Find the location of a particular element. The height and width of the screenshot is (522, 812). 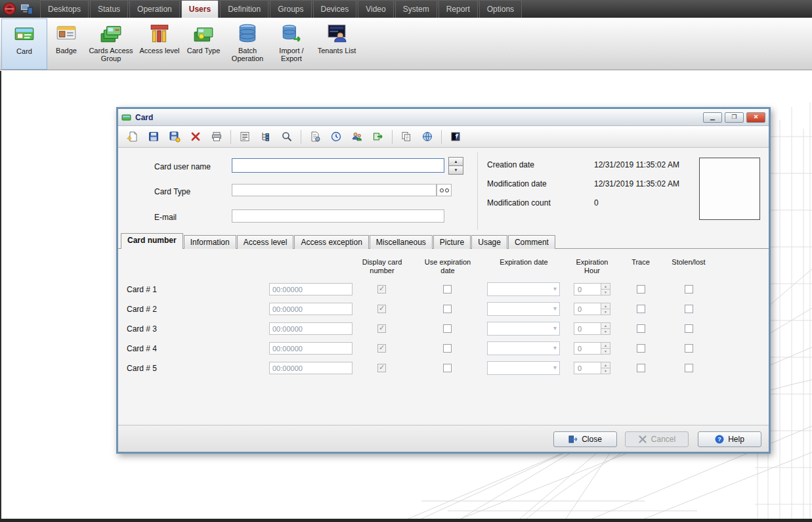

help-button: ? Help is located at coordinates (730, 439).